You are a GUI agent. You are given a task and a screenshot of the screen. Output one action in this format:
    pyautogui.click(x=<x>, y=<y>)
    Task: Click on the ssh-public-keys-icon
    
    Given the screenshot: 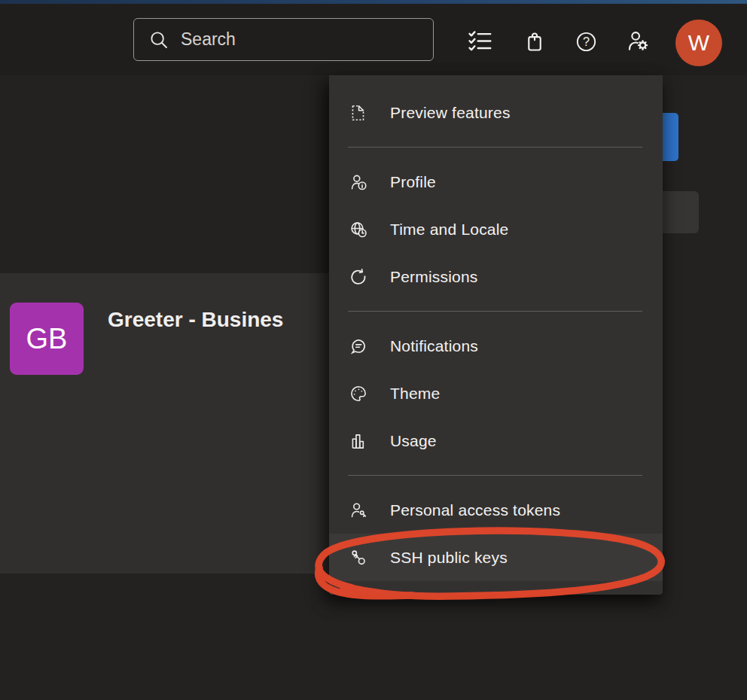 What is the action you would take?
    pyautogui.click(x=358, y=558)
    